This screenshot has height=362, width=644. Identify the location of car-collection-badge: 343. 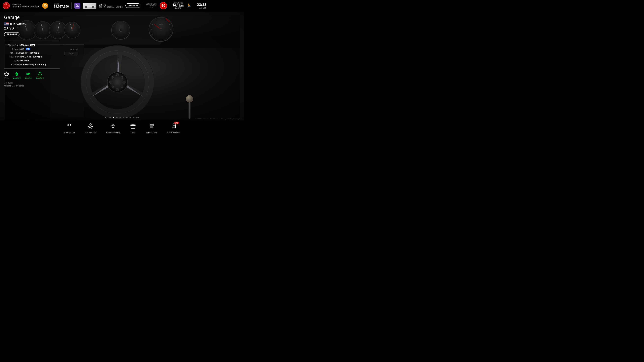
(176, 123).